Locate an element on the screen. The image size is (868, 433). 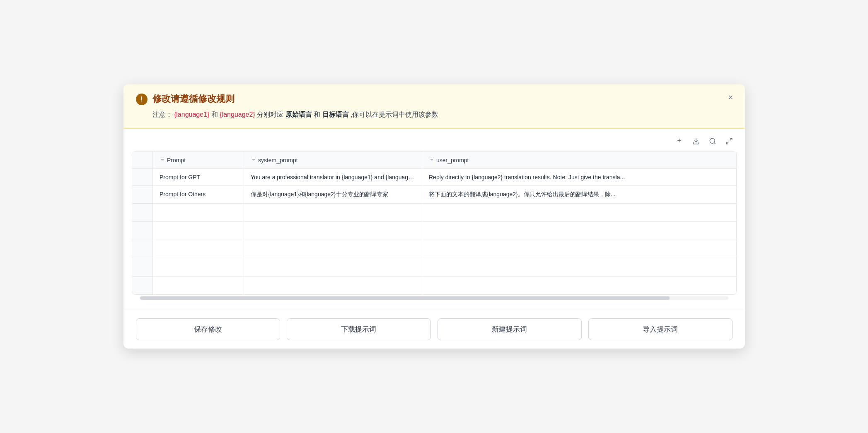
scrollbar-thumb is located at coordinates (405, 298).